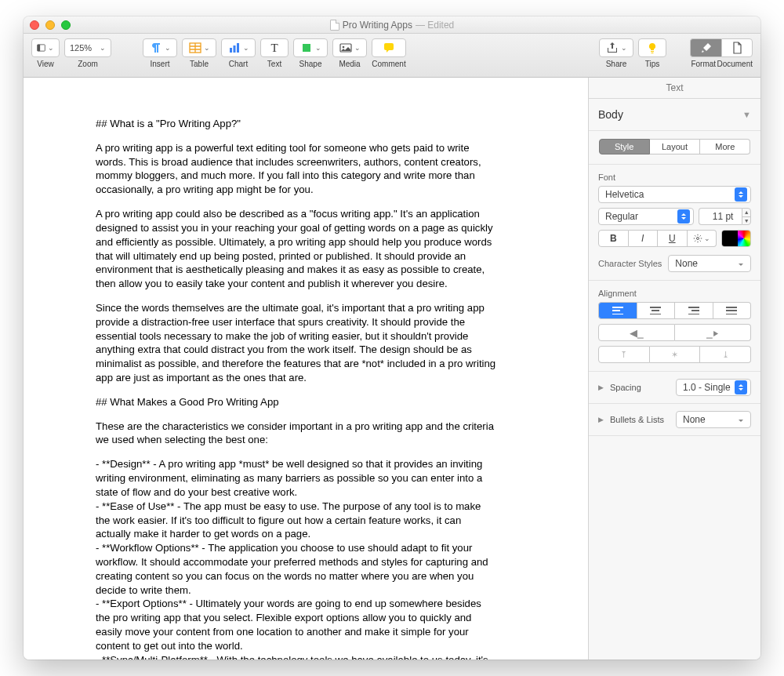  Describe the element at coordinates (674, 223) in the screenshot. I see `font-section: Font Helvetica Regular 11 pt` at that location.